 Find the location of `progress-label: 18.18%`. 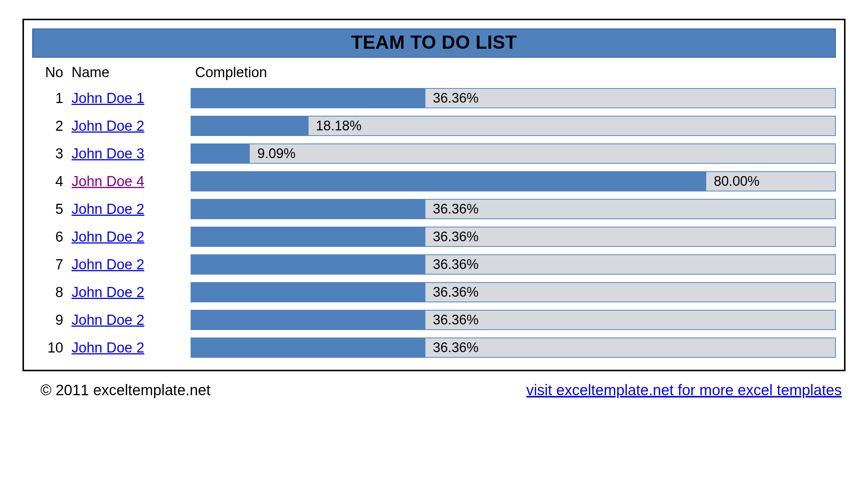

progress-label: 18.18% is located at coordinates (335, 126).